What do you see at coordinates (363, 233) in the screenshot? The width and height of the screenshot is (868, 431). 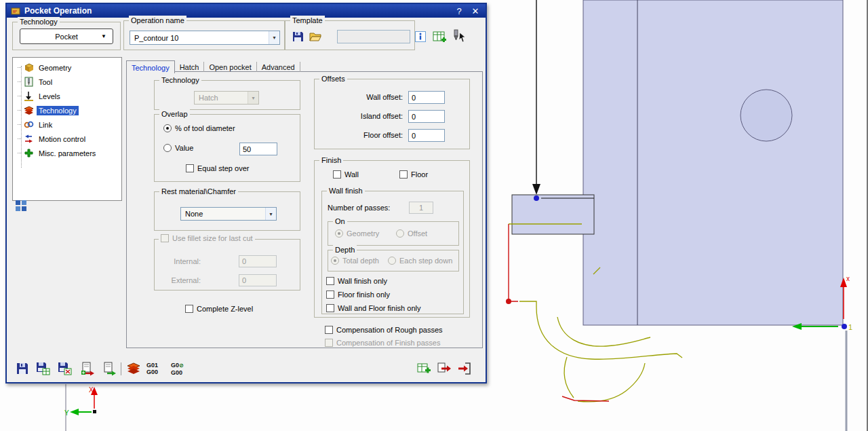 I see `on-geometry-label: Geometry` at bounding box center [363, 233].